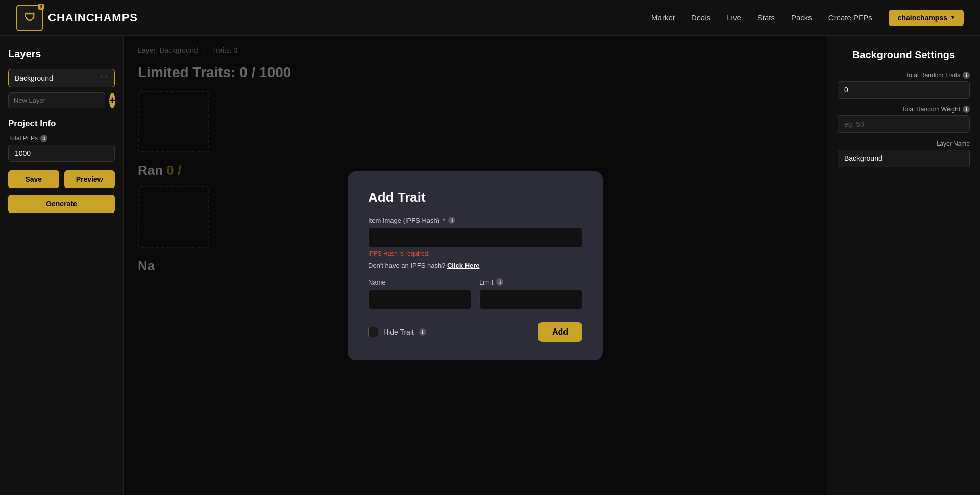 The image size is (980, 495). What do you see at coordinates (397, 332) in the screenshot?
I see `hide-trait-row: Hide Trait ℹ` at bounding box center [397, 332].